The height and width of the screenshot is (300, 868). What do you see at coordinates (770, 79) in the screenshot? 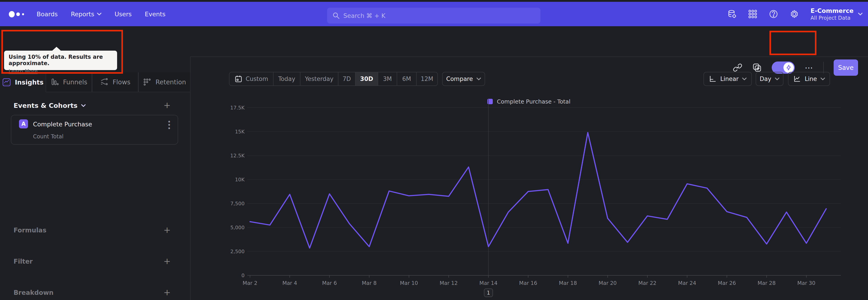
I see `granularity-selector: Day` at bounding box center [770, 79].